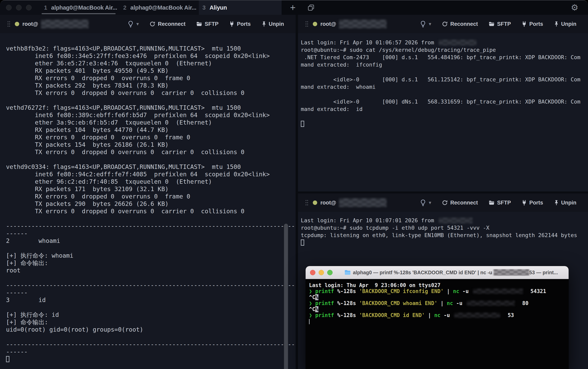 The height and width of the screenshot is (369, 588). What do you see at coordinates (109, 63) in the screenshot?
I see `terminal-text: ether 36:e5:27:e3:e4:76 txqueuelen 0 (Et…` at bounding box center [109, 63].